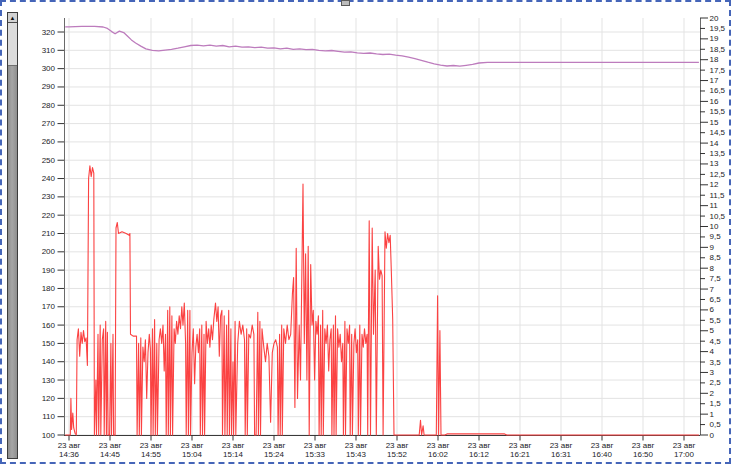 This screenshot has height=465, width=732. Describe the element at coordinates (712, 394) in the screenshot. I see `svg-text: 2` at that location.